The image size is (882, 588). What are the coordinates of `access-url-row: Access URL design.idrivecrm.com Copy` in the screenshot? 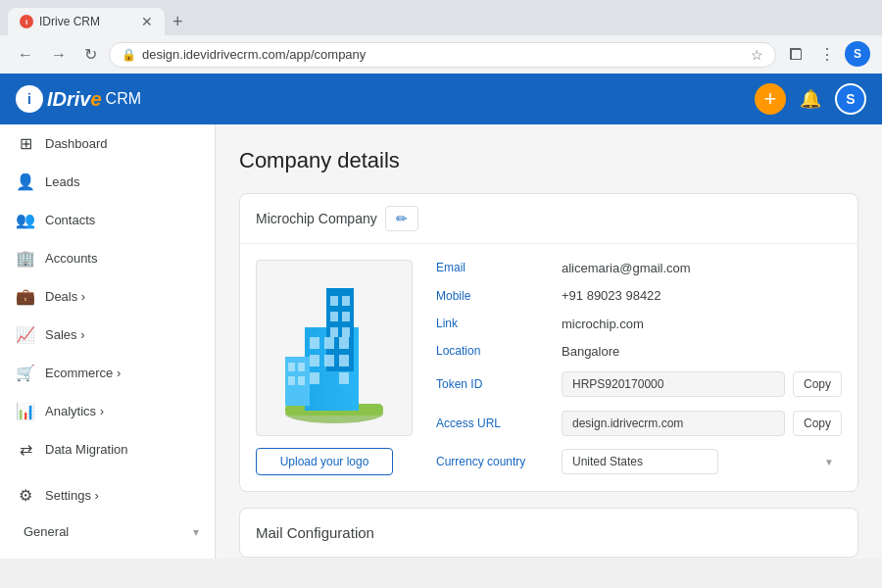 It's located at (639, 423).